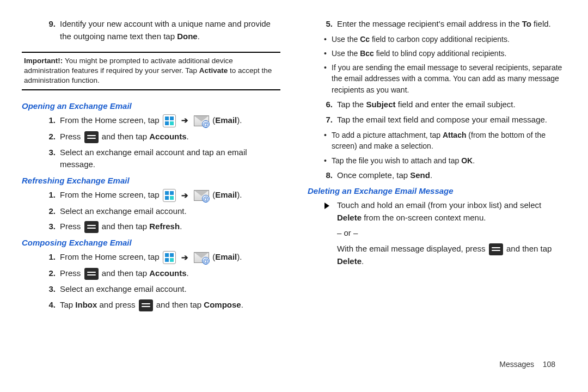 Image resolution: width=588 pixels, height=392 pixels. I want to click on step-number: 5., so click(329, 24).